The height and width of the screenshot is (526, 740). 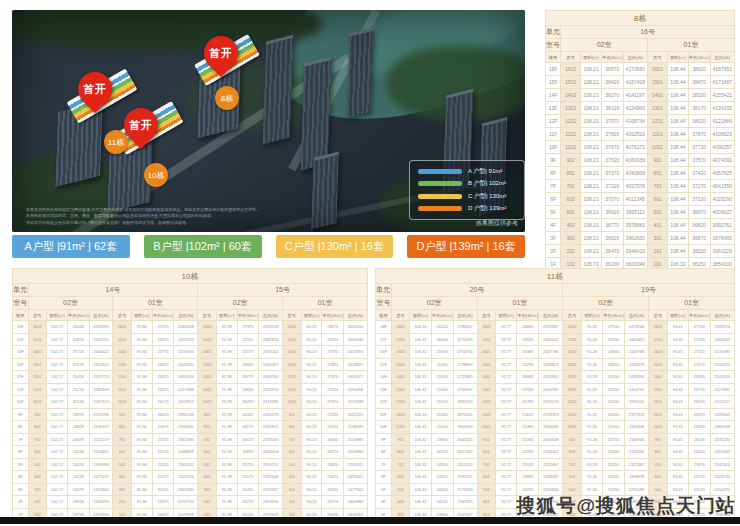 What do you see at coordinates (95, 89) in the screenshot?
I see `map-pin-building-11: 首开` at bounding box center [95, 89].